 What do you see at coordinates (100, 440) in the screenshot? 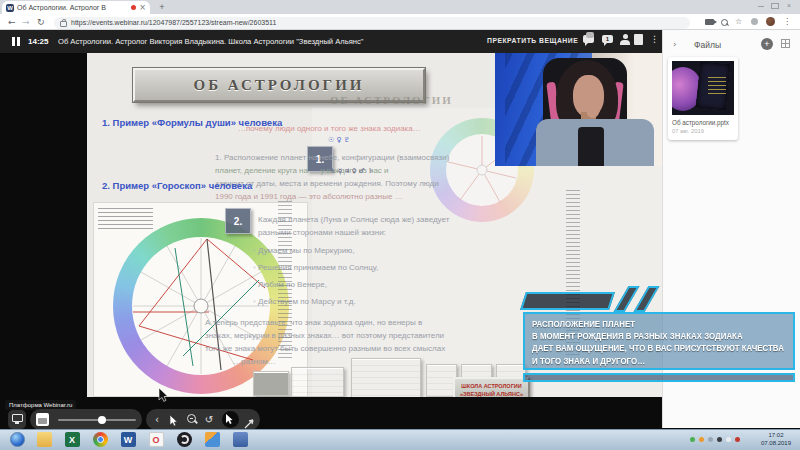
I see `taskbar-chrome-button` at bounding box center [100, 440].